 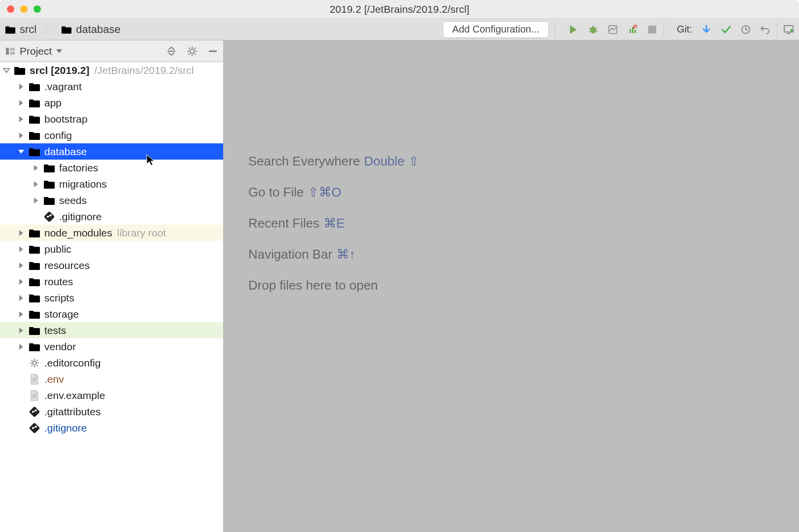 I want to click on tree-node-suffix: library root, so click(x=142, y=233).